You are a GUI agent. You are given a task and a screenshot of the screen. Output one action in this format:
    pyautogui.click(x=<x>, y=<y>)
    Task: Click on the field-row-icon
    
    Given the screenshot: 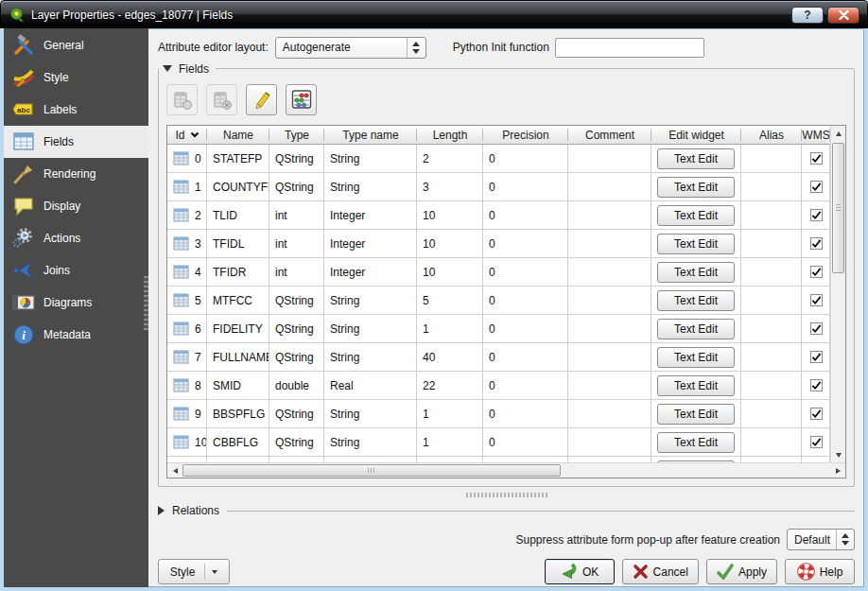 What is the action you would take?
    pyautogui.click(x=182, y=357)
    